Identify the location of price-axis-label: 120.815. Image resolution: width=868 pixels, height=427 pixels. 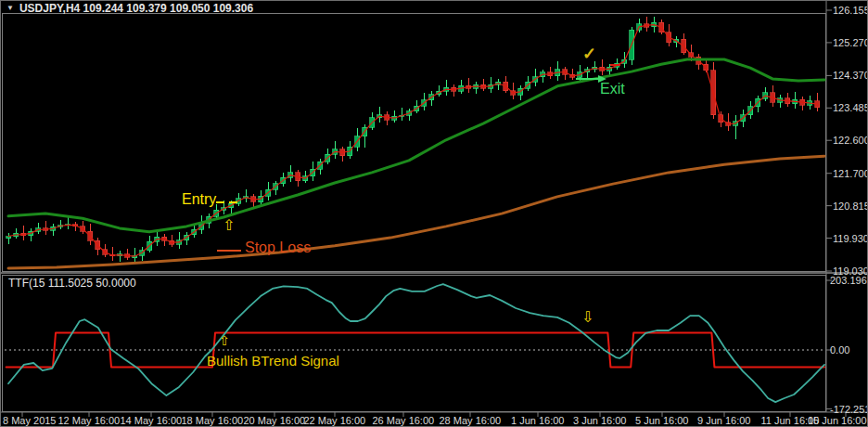
(850, 206).